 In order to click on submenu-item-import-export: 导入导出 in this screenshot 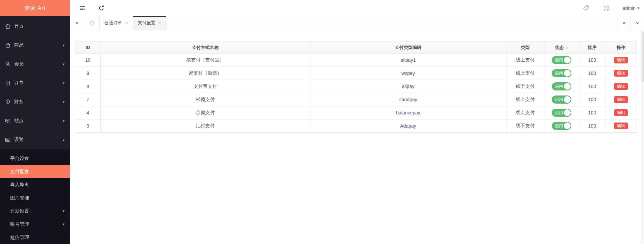, I will do `click(35, 185)`.